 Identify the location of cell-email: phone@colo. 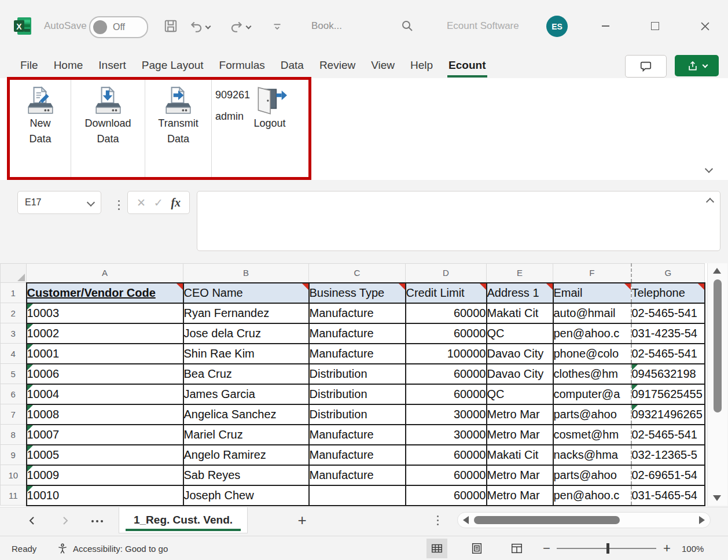
(593, 354).